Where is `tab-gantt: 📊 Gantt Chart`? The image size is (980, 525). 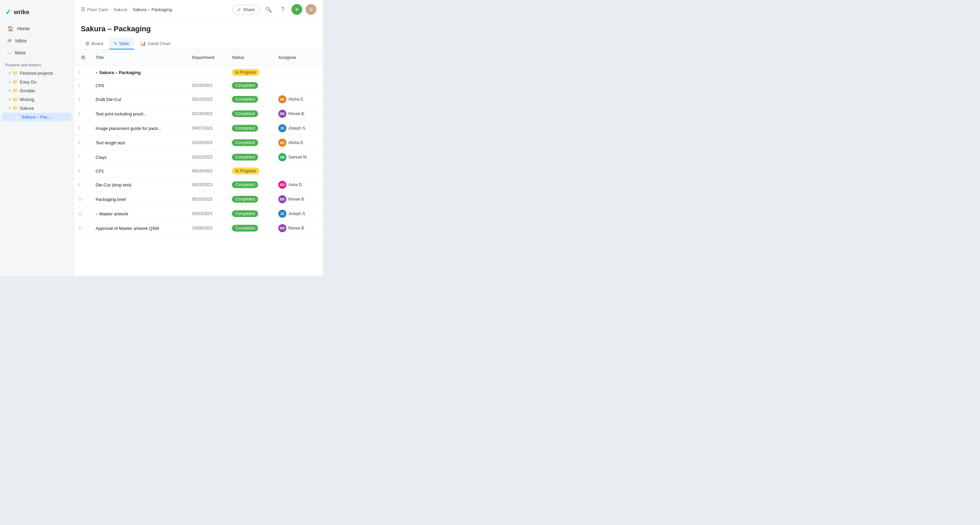
tab-gantt: 📊 Gantt Chart is located at coordinates (155, 44).